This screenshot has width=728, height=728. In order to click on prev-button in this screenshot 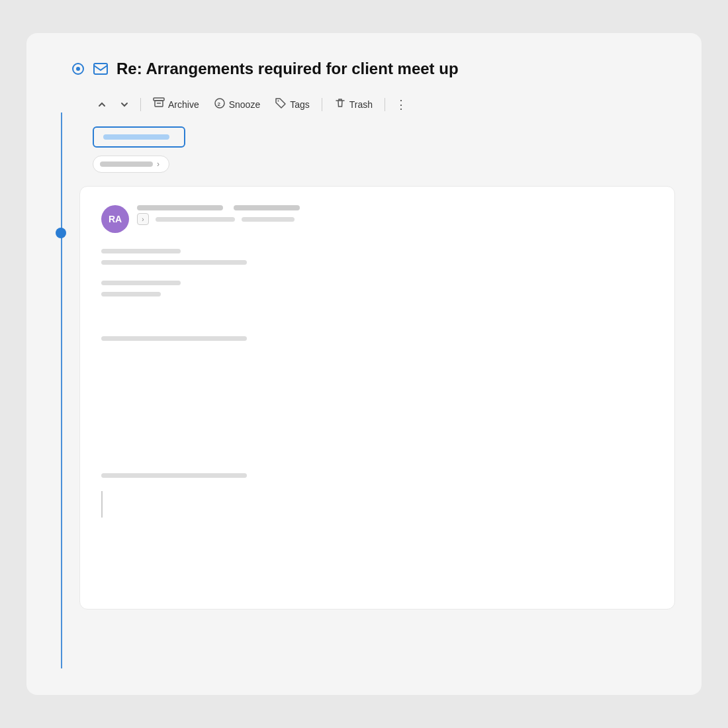, I will do `click(102, 105)`.